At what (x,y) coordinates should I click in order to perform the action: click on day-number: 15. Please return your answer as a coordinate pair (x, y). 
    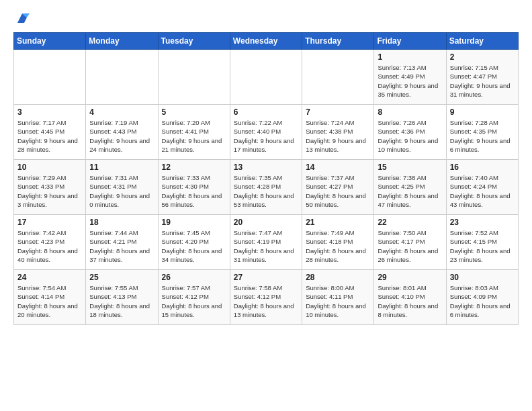
    Looking at the image, I should click on (410, 167).